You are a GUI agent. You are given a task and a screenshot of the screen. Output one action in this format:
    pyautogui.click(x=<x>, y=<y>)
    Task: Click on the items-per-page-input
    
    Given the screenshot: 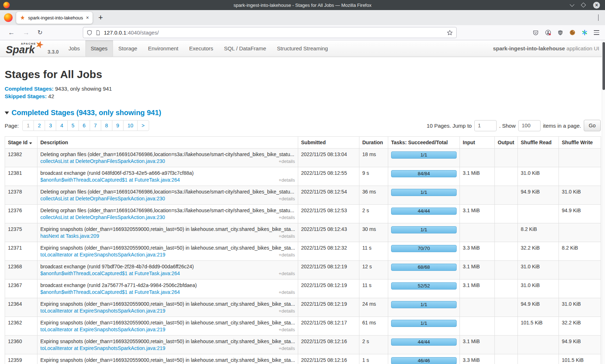 What is the action you would take?
    pyautogui.click(x=529, y=126)
    